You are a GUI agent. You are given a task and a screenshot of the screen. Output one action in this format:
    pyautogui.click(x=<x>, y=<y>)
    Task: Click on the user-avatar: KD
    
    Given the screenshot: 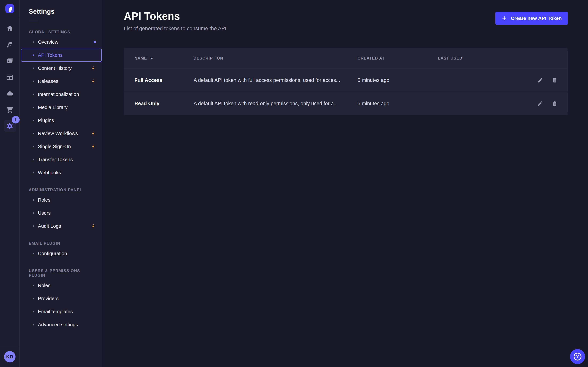 What is the action you would take?
    pyautogui.click(x=10, y=357)
    